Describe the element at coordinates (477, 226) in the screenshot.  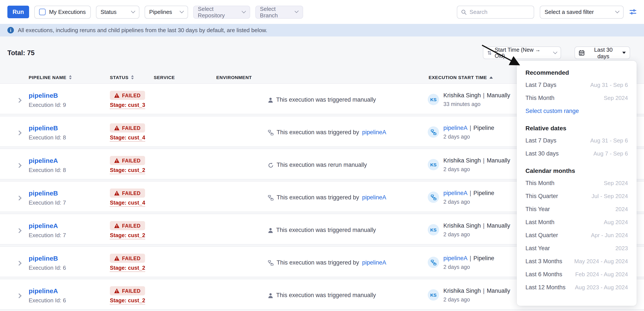
I see `triggered-by: Krishika Singh|Manually` at that location.